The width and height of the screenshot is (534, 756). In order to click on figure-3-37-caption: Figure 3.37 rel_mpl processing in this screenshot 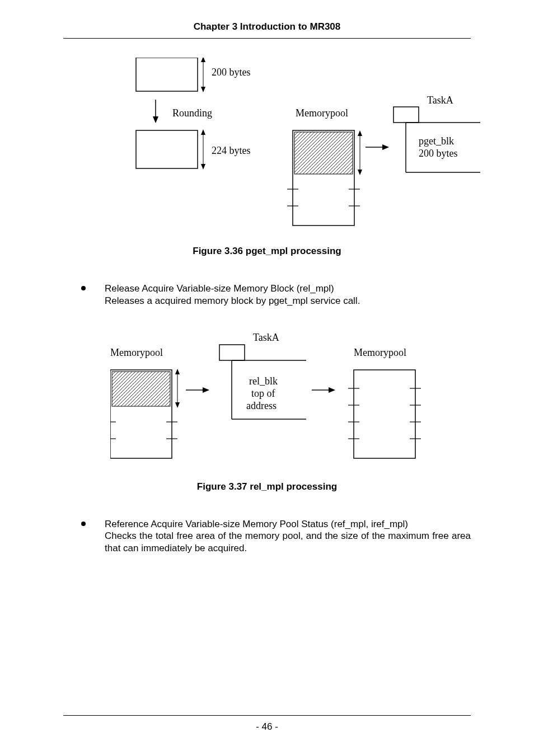, I will do `click(267, 487)`.